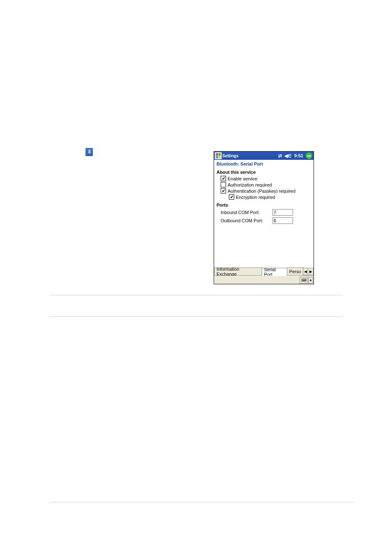  What do you see at coordinates (309, 156) in the screenshot?
I see `ok-button: ok` at bounding box center [309, 156].